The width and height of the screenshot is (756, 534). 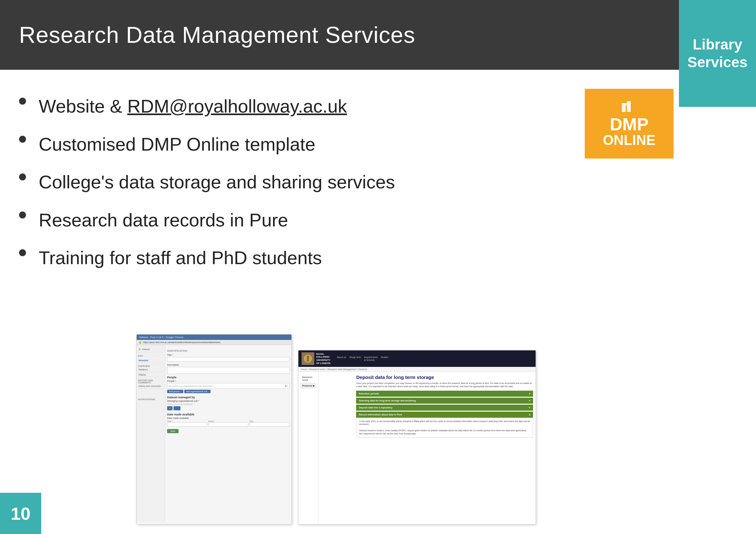 What do you see at coordinates (170, 408) in the screenshot?
I see `add-icon-button: +` at bounding box center [170, 408].